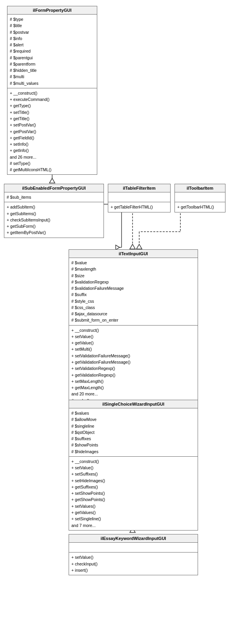 The height and width of the screenshot is (644, 229). Describe the element at coordinates (133, 547) in the screenshot. I see `ilEssayKeywordWizardInputGUI-fields` at that location.